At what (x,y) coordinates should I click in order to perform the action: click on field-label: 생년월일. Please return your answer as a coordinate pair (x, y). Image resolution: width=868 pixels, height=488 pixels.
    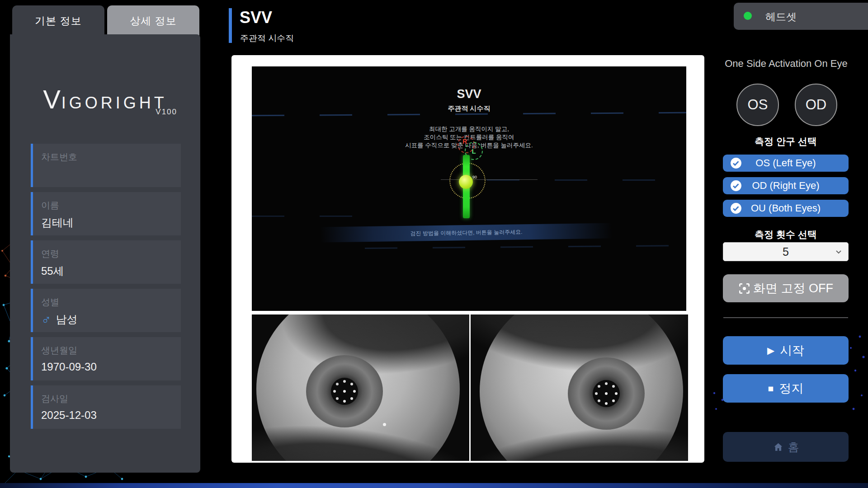
    Looking at the image, I should click on (59, 351).